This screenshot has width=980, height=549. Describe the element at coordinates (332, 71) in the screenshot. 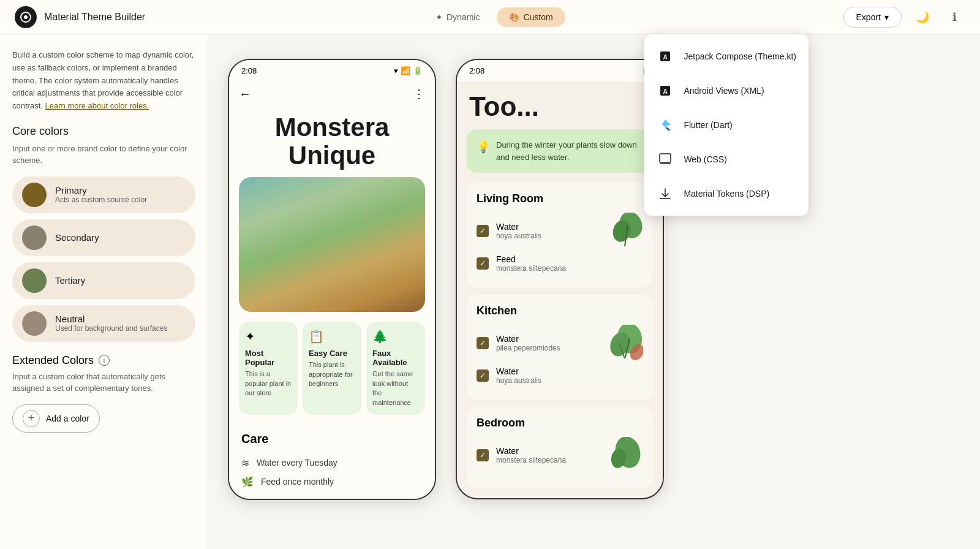

I see `status-bar-1: 2:08 ▾ 📶 🔋` at that location.